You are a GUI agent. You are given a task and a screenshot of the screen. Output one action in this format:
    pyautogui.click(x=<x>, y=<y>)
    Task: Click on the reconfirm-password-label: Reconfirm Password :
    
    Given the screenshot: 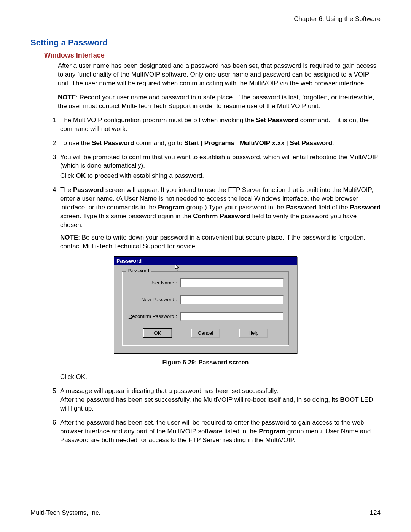 What is the action you would take?
    pyautogui.click(x=154, y=316)
    